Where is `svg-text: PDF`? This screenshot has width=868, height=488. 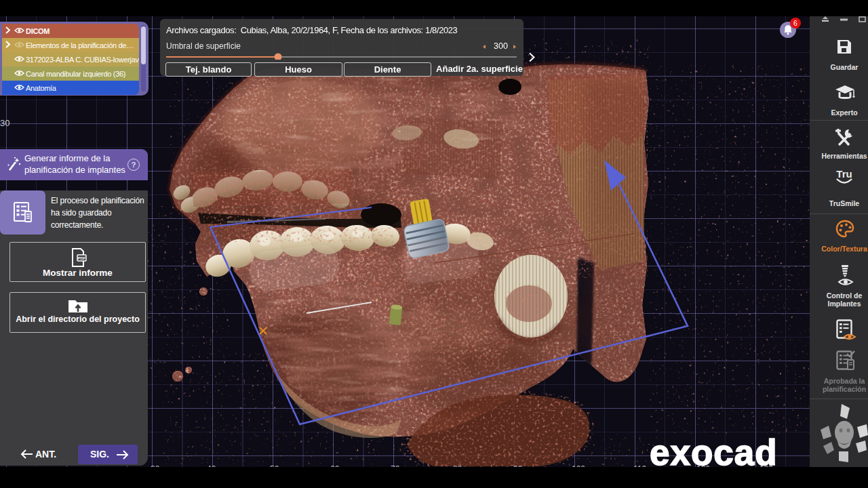
svg-text: PDF is located at coordinates (81, 258).